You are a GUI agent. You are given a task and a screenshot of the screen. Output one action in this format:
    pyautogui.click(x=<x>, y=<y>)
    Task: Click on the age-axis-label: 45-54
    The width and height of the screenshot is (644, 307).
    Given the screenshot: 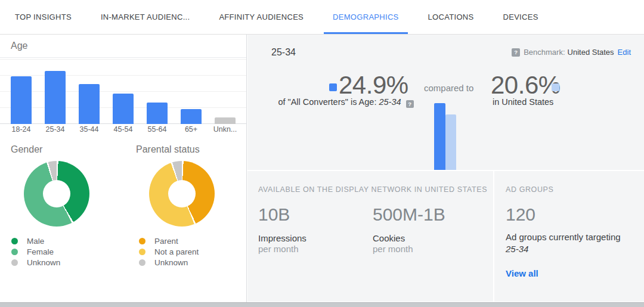 What is the action you would take?
    pyautogui.click(x=123, y=129)
    